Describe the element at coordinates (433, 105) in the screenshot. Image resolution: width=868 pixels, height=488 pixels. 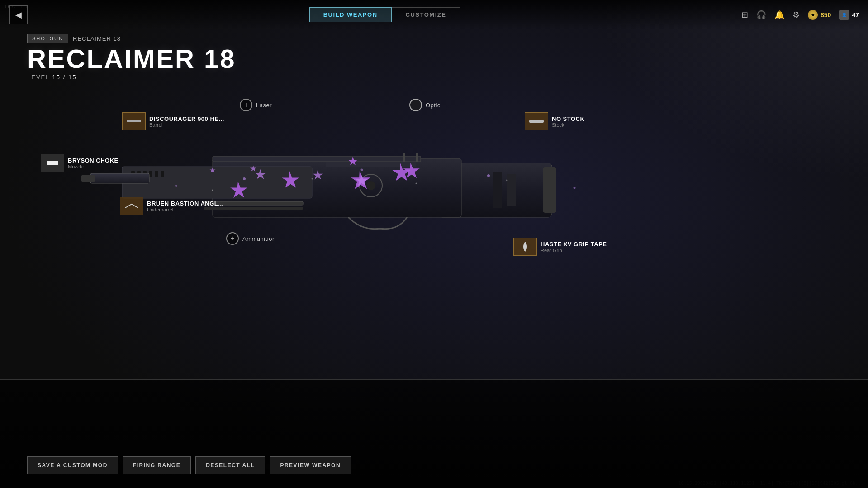
I see `optic-label: Optic` at that location.